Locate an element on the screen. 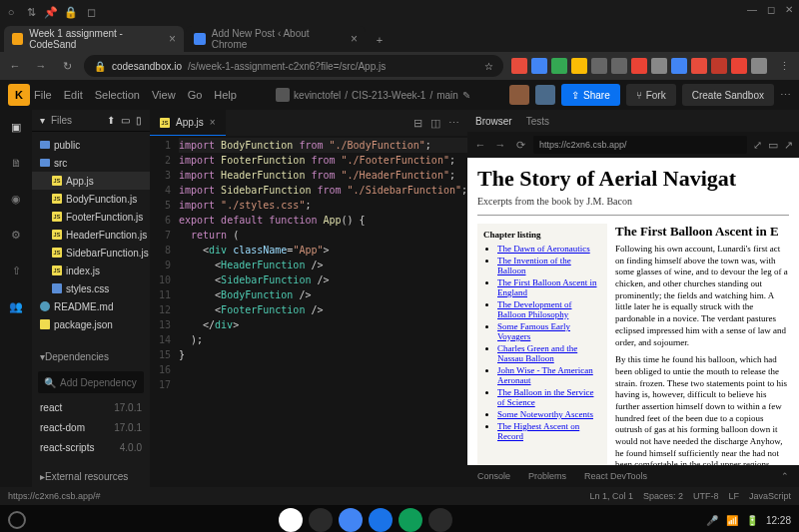 The height and width of the screenshot is (532, 799). reload-button: ↻ is located at coordinates (67, 66).